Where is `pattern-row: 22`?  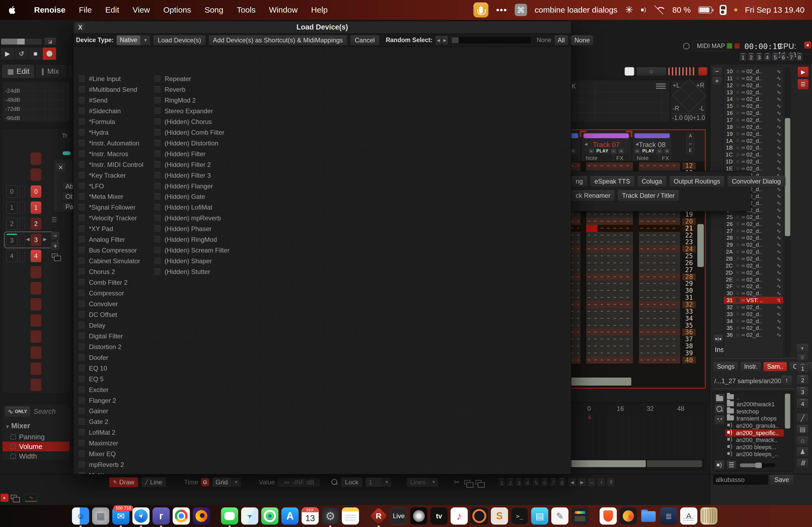 pattern-row: 22 is located at coordinates (629, 235).